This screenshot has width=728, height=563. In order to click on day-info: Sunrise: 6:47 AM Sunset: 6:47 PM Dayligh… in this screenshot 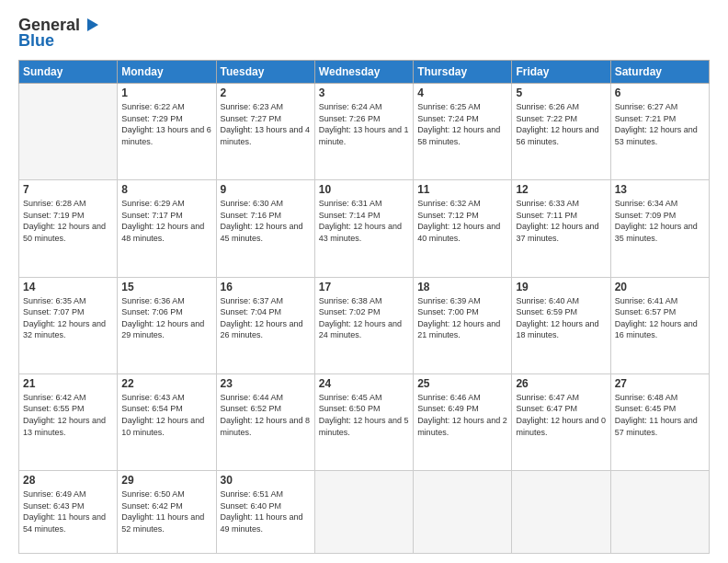, I will do `click(561, 415)`.